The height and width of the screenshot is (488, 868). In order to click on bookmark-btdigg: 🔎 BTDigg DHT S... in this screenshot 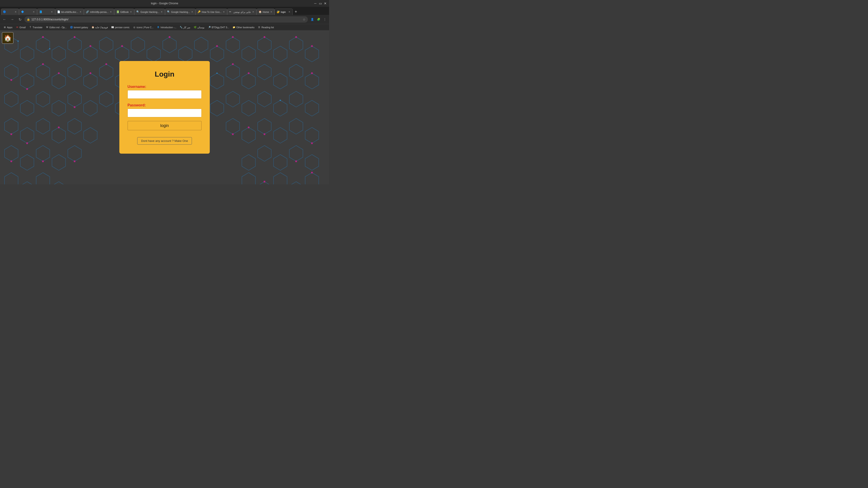, I will do `click(218, 27)`.